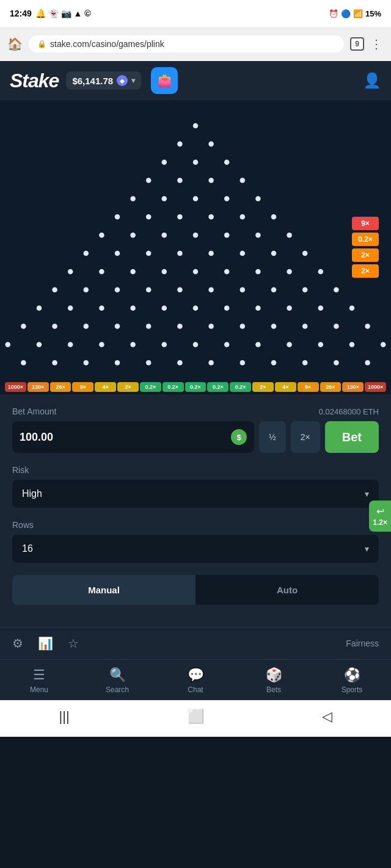 Image resolution: width=391 pixels, height=868 pixels. I want to click on battery-display: 15%, so click(373, 13).